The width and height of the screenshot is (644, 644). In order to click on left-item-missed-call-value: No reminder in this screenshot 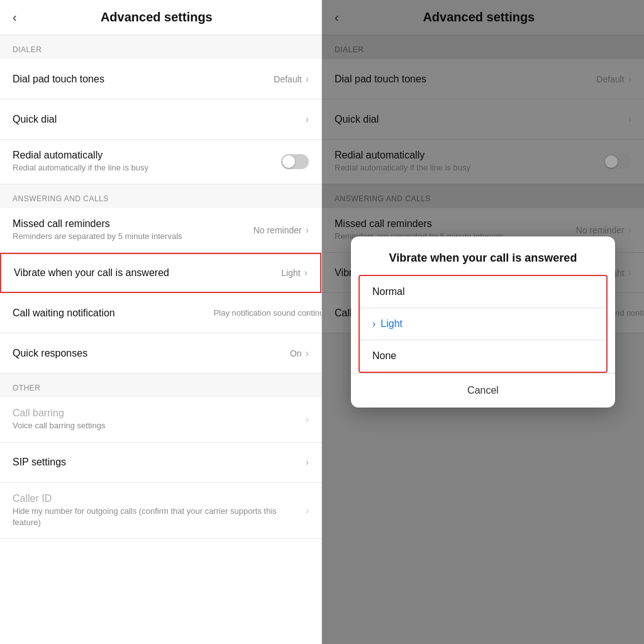, I will do `click(278, 230)`.